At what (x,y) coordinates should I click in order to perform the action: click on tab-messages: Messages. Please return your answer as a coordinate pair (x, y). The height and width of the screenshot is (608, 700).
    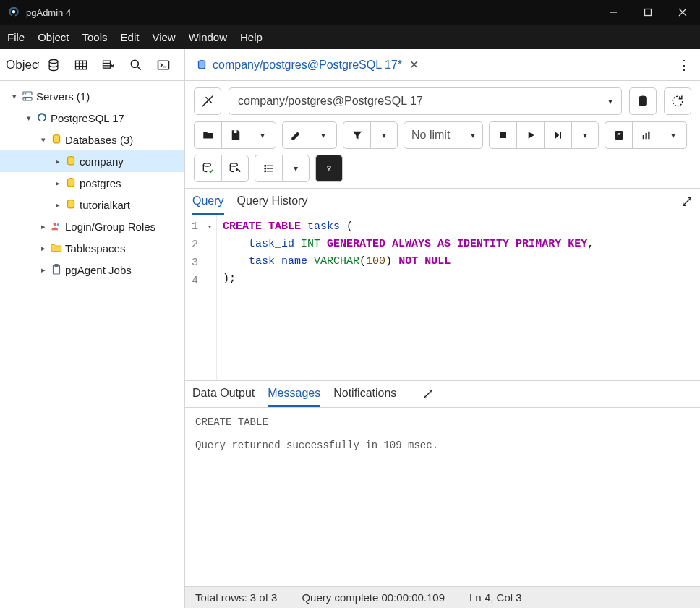
    Looking at the image, I should click on (294, 394).